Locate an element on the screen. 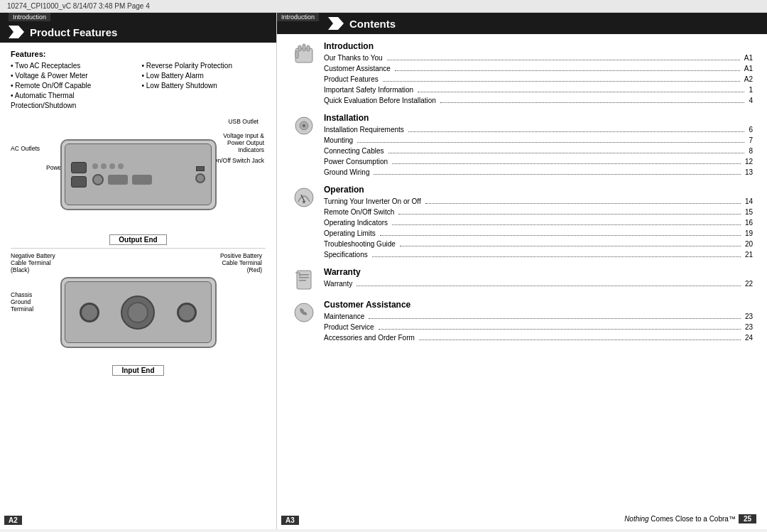 The width and height of the screenshot is (767, 532). indicator-row is located at coordinates (141, 166).